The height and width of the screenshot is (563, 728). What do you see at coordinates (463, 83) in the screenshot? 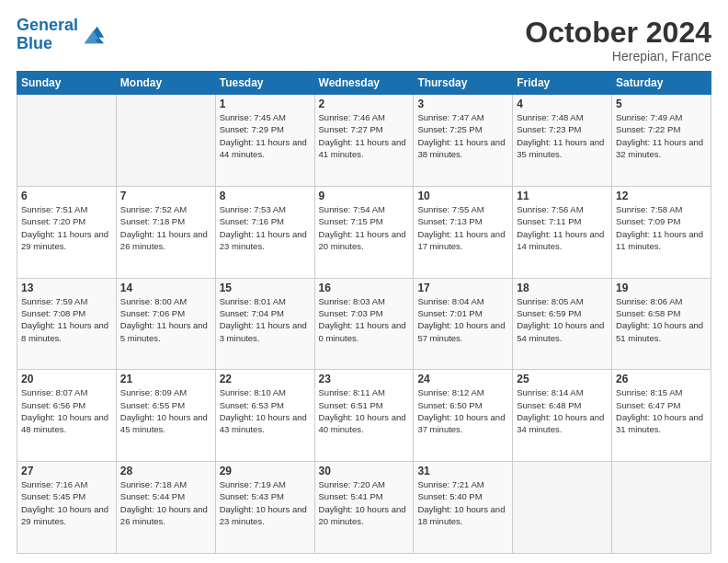
I see `col-thursday: Thursday` at bounding box center [463, 83].